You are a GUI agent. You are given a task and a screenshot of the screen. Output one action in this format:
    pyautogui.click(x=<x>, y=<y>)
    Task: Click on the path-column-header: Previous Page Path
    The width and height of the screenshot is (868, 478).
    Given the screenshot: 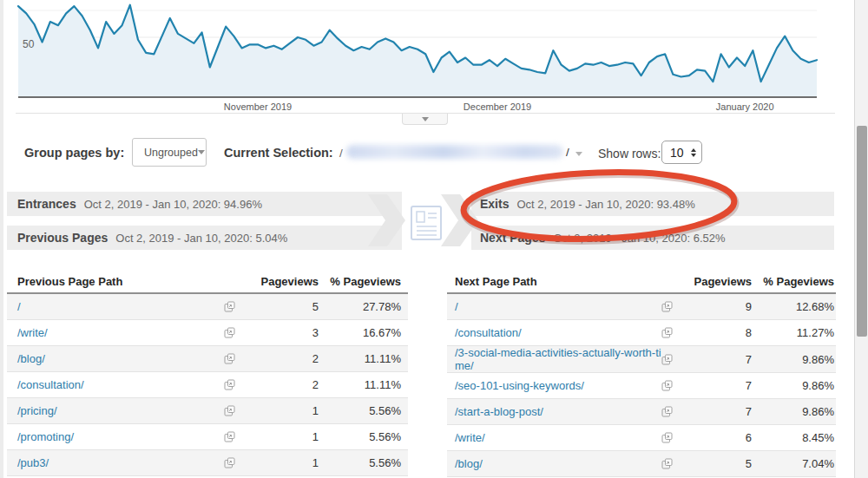 What is the action you would take?
    pyautogui.click(x=121, y=281)
    